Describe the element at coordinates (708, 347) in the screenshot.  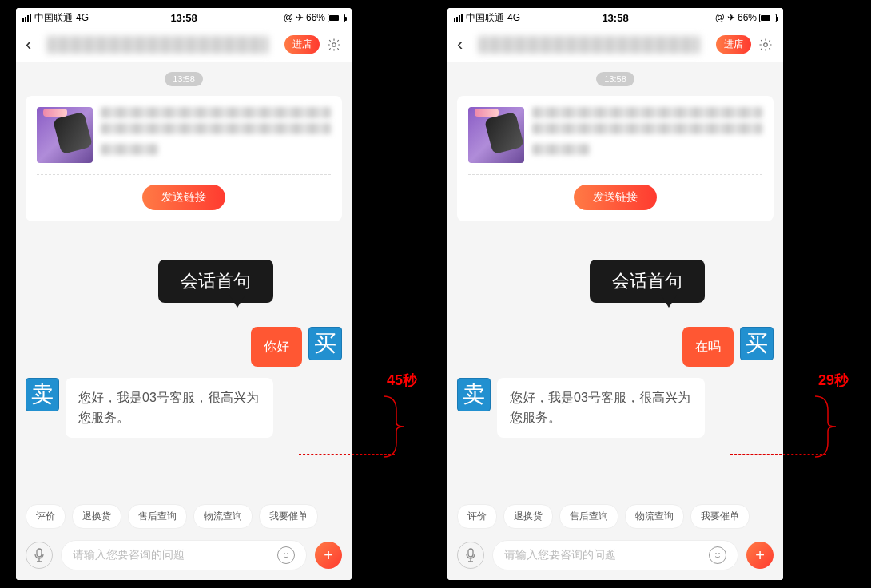
I see `buyer-message-bubble: 在吗` at that location.